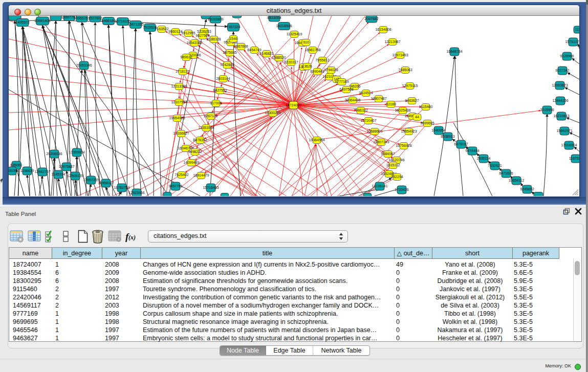  I want to click on svg-text: 2087682, so click(372, 18).